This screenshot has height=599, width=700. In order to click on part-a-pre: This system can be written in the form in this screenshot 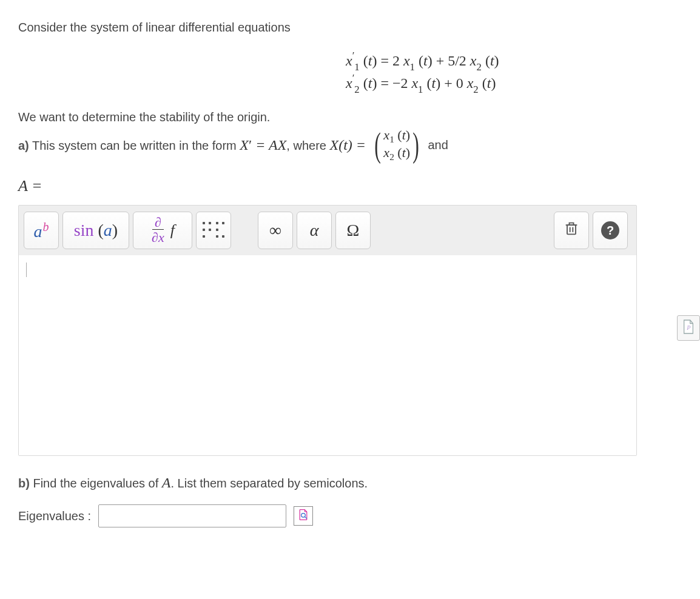, I will do `click(135, 146)`.